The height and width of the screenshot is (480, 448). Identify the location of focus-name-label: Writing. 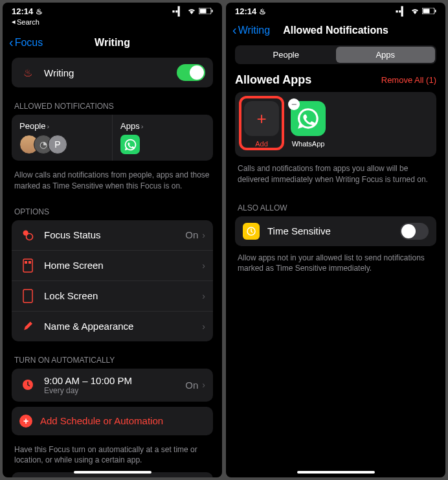
(110, 73).